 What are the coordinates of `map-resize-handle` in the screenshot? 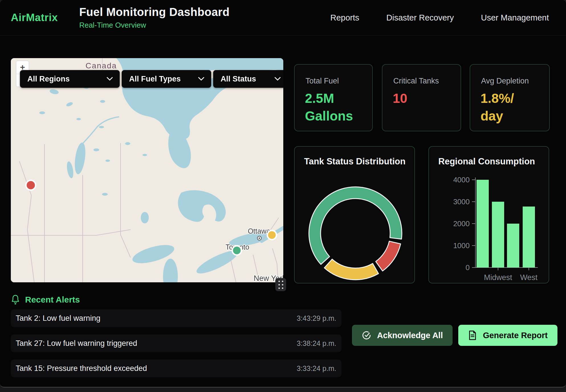 It's located at (281, 285).